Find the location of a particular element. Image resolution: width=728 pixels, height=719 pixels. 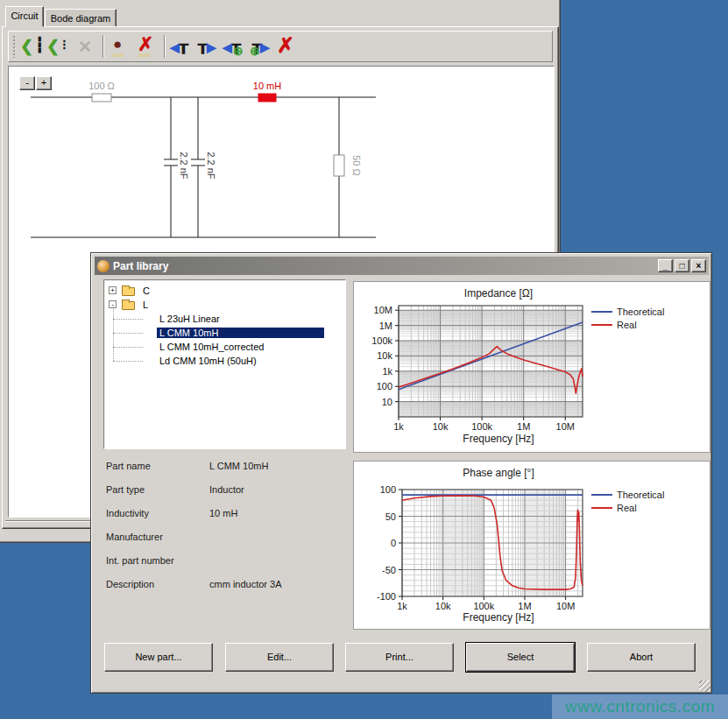

probe-insert-left-icon: ┰◀⊕ is located at coordinates (235, 46).